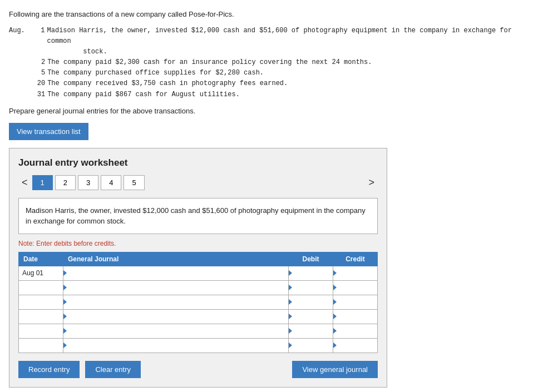 Image resolution: width=538 pixels, height=392 pixels. Describe the element at coordinates (167, 83) in the screenshot. I see `tx-text-20: The company received $3,750 cash in phot…` at that location.